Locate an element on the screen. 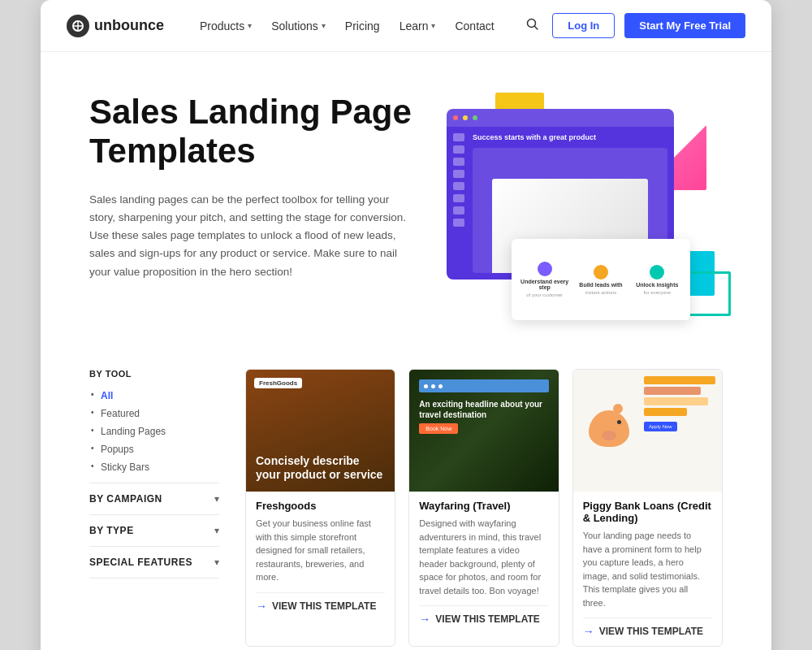  hero-description: Sales landing pages can be the perfect t… is located at coordinates (252, 236).